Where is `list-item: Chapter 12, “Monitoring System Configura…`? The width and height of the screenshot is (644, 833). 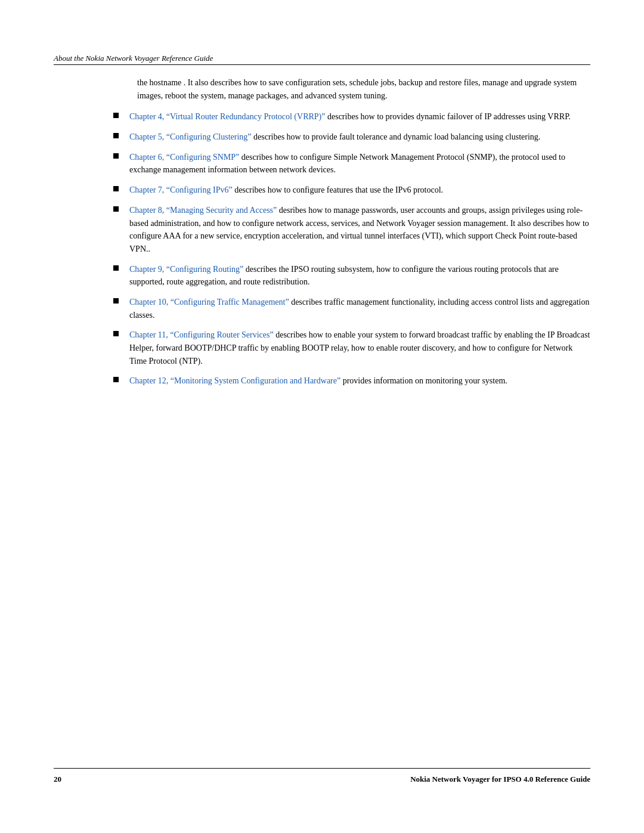 list-item: Chapter 12, “Monitoring System Configura… is located at coordinates (352, 381).